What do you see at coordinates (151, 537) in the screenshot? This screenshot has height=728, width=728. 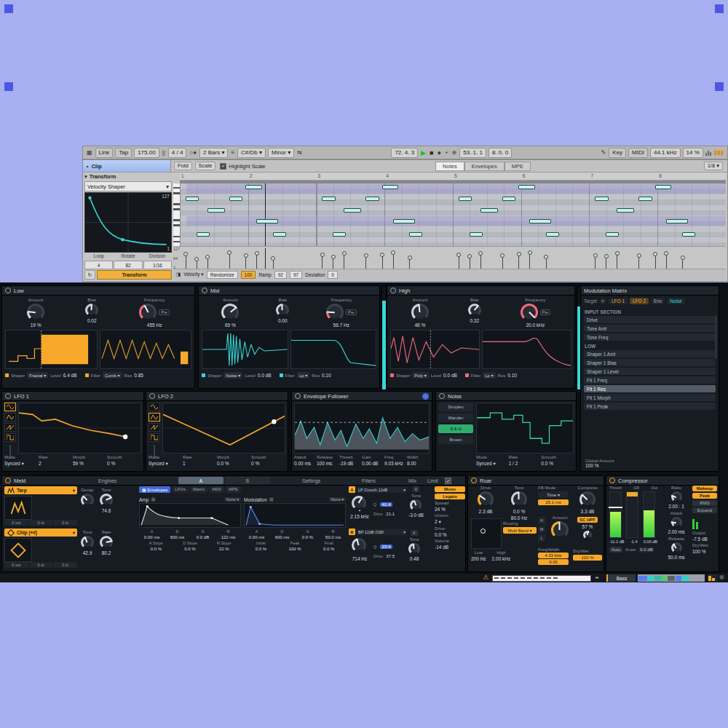 I see `adsr-value: 0.00 ms` at bounding box center [151, 537].